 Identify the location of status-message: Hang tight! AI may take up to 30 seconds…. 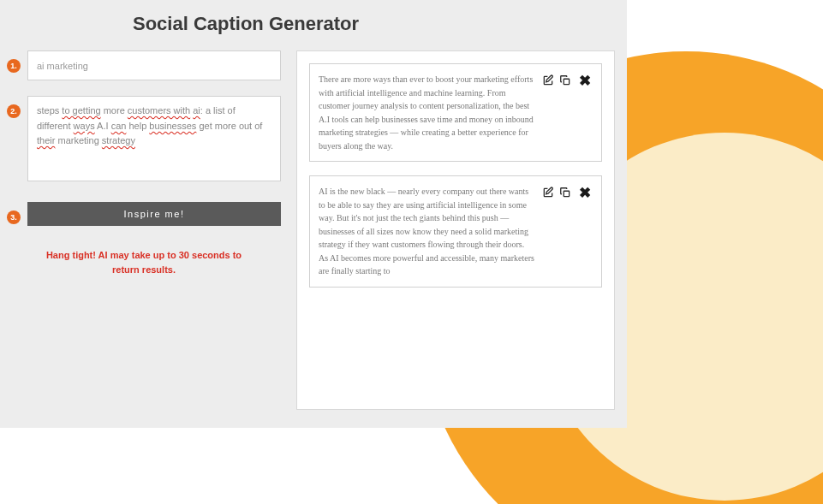
(144, 258).